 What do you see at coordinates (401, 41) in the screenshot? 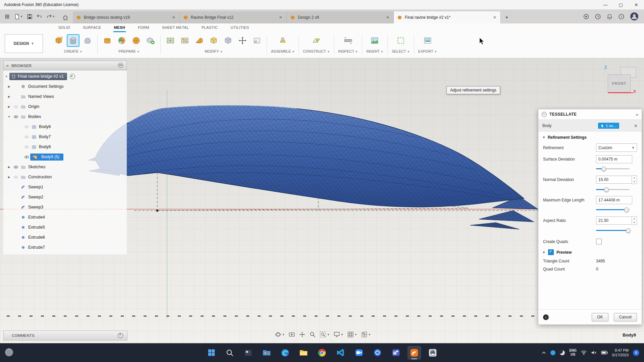
I see `select-box-icon` at bounding box center [401, 41].